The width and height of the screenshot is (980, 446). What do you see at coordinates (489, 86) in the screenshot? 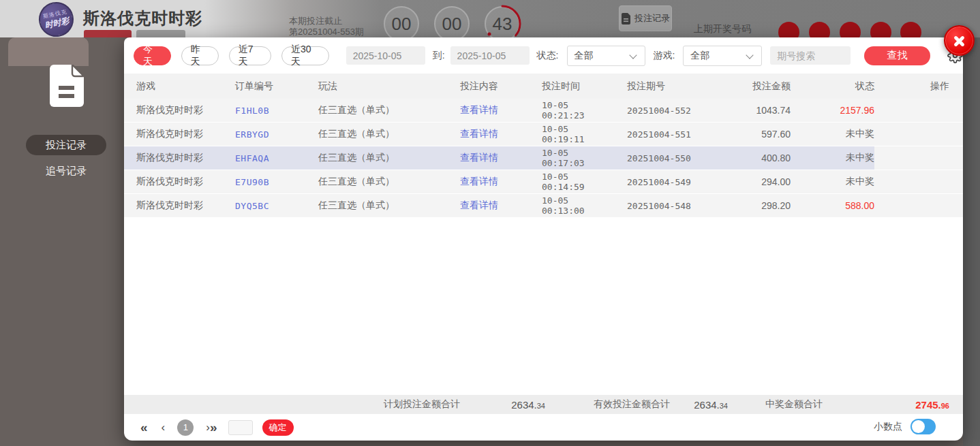
I see `col-header-content: 投注内容` at bounding box center [489, 86].